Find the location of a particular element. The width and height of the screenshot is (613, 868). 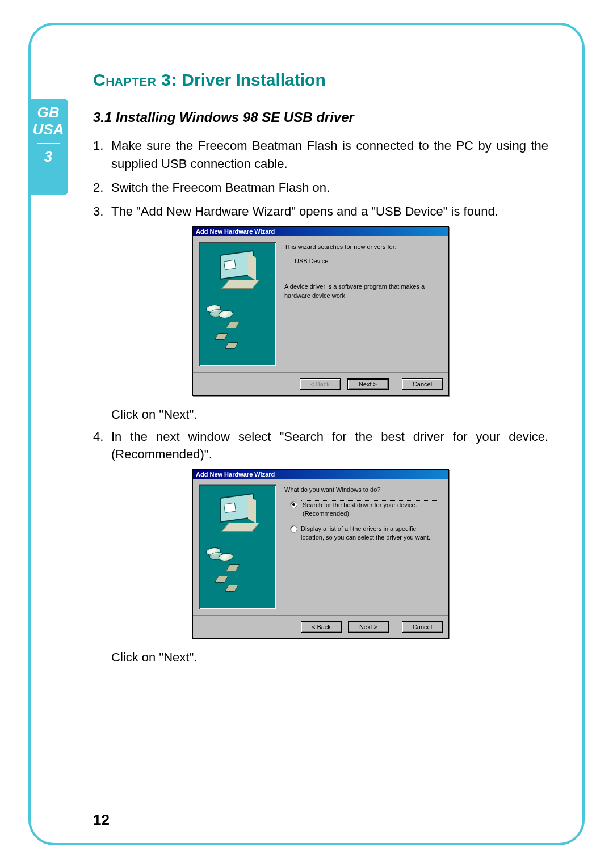

step-2: 2.Switch the Freecom Beatman Flash on. is located at coordinates (321, 188).